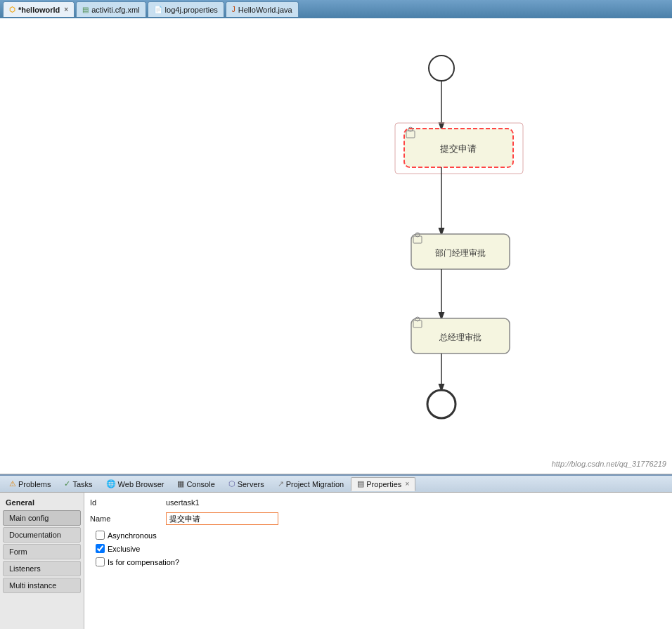  What do you see at coordinates (232, 484) in the screenshot?
I see `servers-icon: ⬡` at bounding box center [232, 484].